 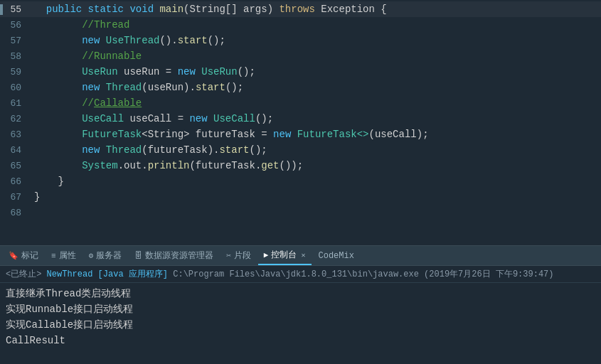 I want to click on panel-tab-codemix: CodeMix, so click(x=336, y=256).